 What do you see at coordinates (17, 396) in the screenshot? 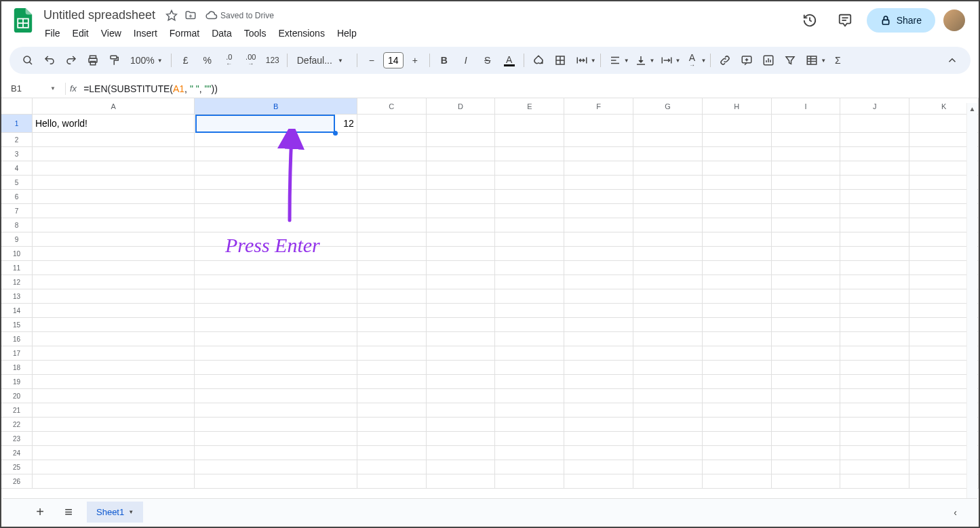
I see `row-header: 20` at bounding box center [17, 396].